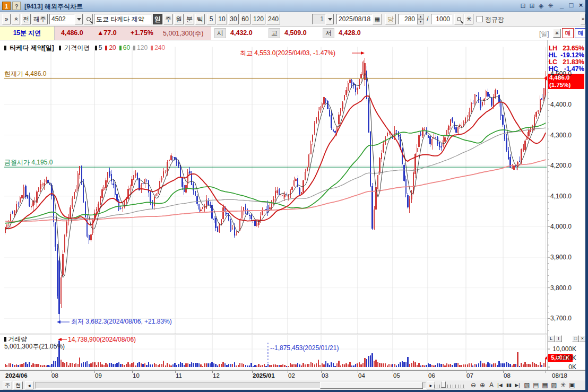 The image size is (588, 392). I want to click on title-bar: 1 ? [9413] 해외주식차트 ⊡ ⊞ ◈ ✳ _ □ ×, so click(293, 6).